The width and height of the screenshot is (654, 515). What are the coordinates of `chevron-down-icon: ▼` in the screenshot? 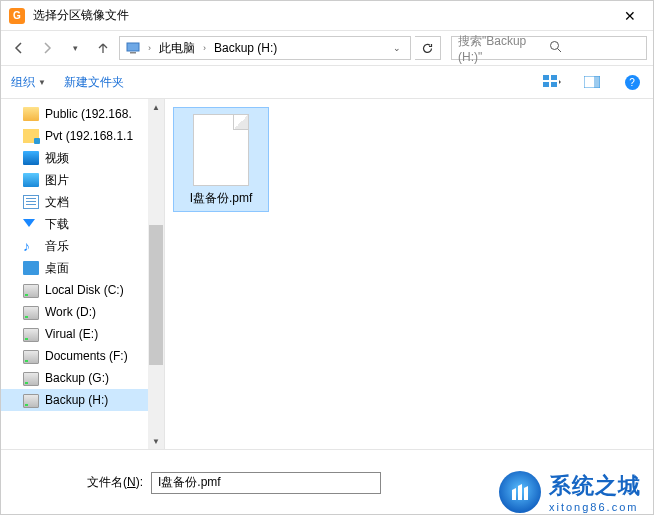 It's located at (42, 82).